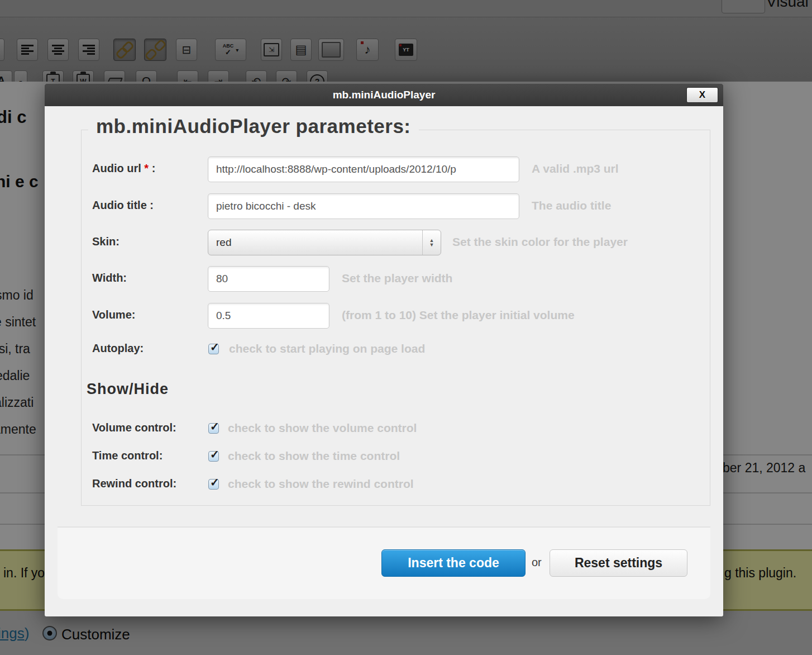 This screenshot has height=655, width=812. Describe the element at coordinates (134, 428) in the screenshot. I see `volume-control-label: Volume control:` at that location.